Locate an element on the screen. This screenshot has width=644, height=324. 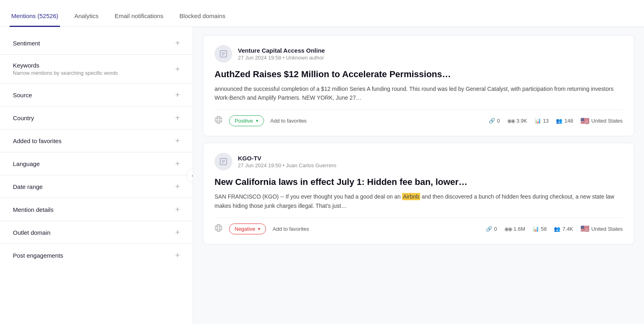
filter-expand-icon-sentiment: + is located at coordinates (178, 43).